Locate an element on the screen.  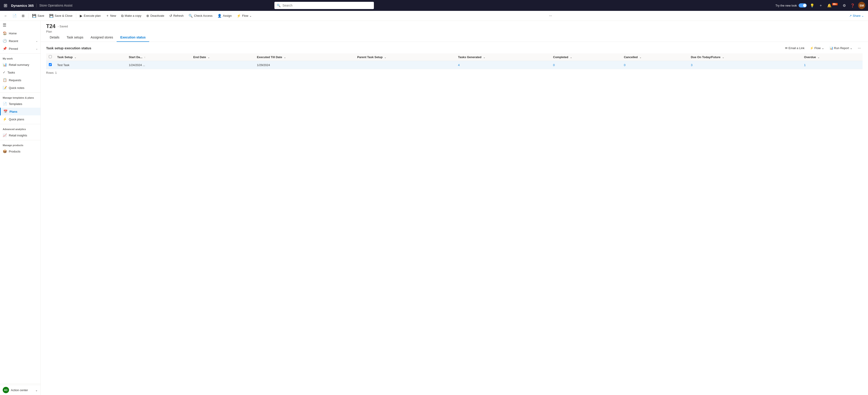
sidebar-item-recent: 🕐 Recent ⌄ is located at coordinates (20, 41).